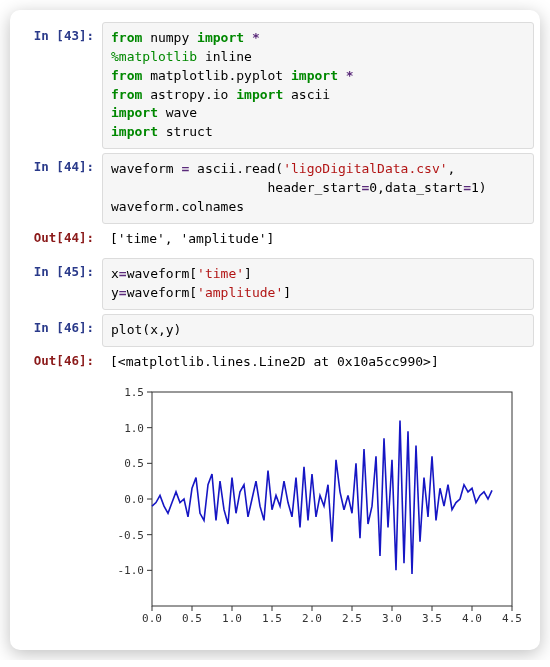 Image resolution: width=550 pixels, height=667 pixels. What do you see at coordinates (318, 188) in the screenshot?
I see `code-input: waveform = ascii.read('ligoDigitalData.c…` at bounding box center [318, 188].